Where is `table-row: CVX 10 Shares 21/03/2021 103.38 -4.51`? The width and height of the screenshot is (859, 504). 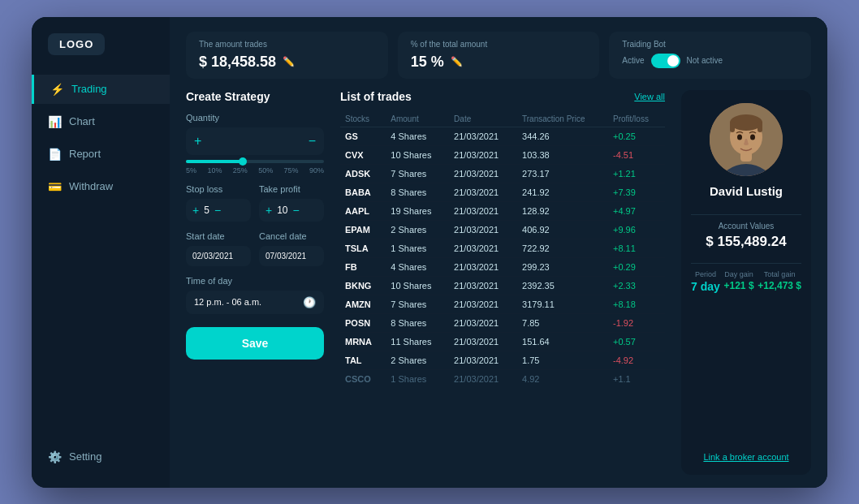 table-row: CVX 10 Shares 21/03/2021 103.38 -4.51 is located at coordinates (503, 154).